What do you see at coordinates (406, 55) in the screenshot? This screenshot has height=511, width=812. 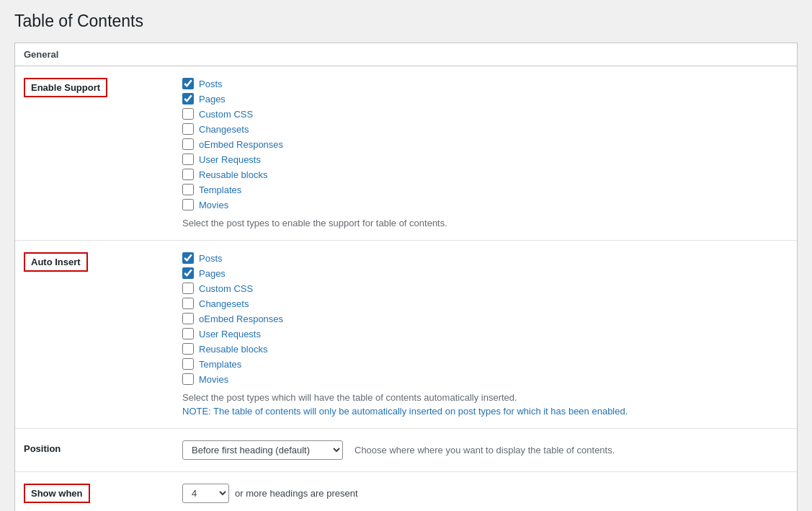 I see `section-header: General` at bounding box center [406, 55].